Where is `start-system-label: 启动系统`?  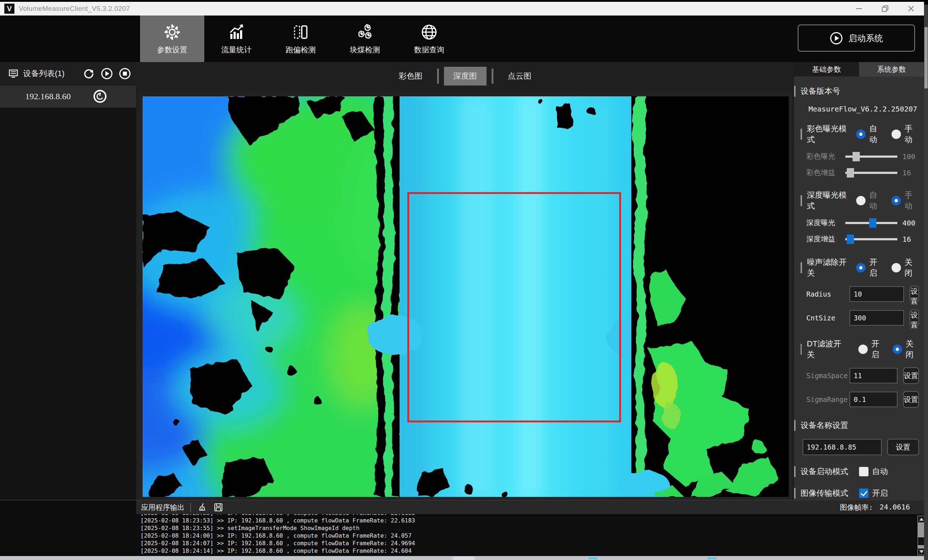 start-system-label: 启动系统 is located at coordinates (866, 38).